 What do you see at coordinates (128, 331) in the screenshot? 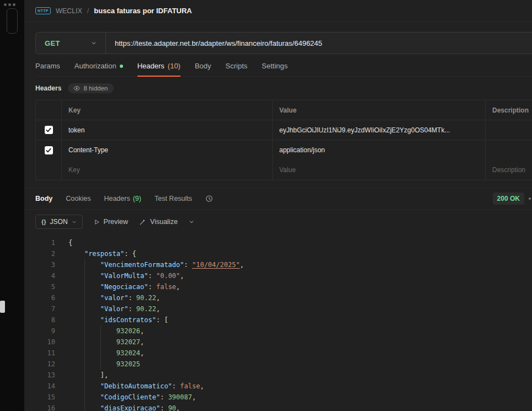
I see `code-token: 932026` at bounding box center [128, 331].